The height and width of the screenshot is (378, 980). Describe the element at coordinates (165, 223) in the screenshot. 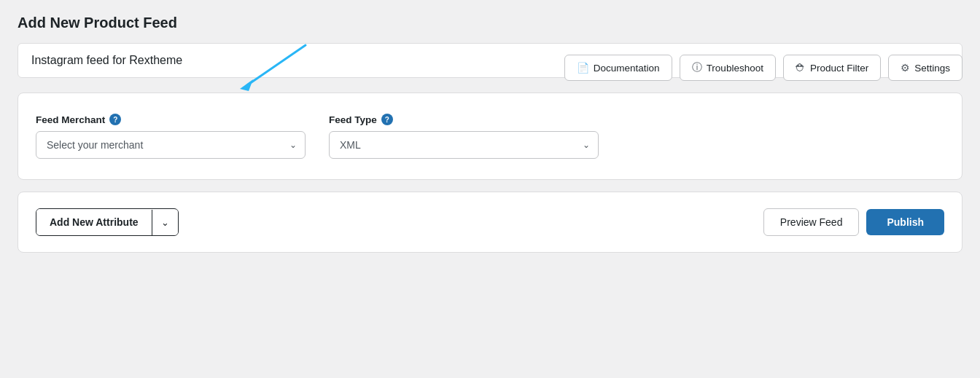

I see `add-attribute-chevron-icon: ⌄` at that location.